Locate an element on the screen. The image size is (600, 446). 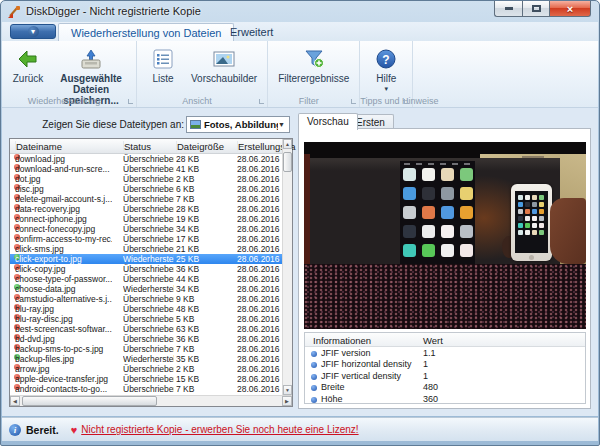
file-row: bd-dvd.jpgÜberschrieben36 KB28.06.2016 1… is located at coordinates (146, 339).